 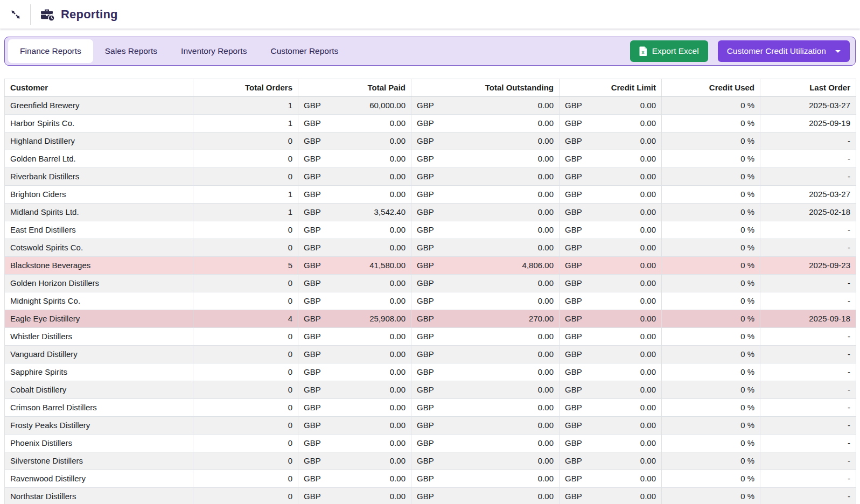 What do you see at coordinates (99, 212) in the screenshot?
I see `customer-cell: Midland Spirits Ltd.` at bounding box center [99, 212].